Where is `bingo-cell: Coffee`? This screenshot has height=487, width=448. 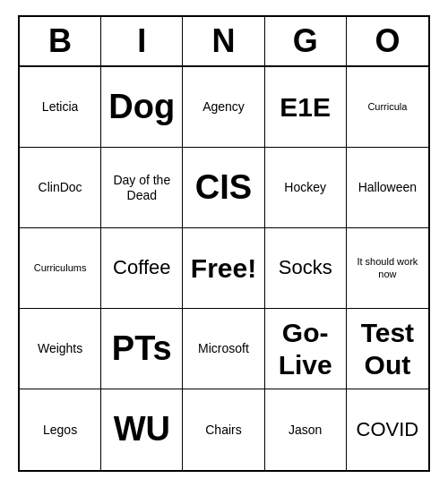 bingo-cell: Coffee is located at coordinates (142, 269).